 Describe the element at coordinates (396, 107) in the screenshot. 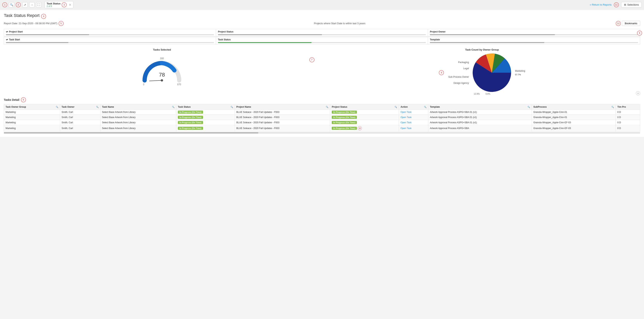

I see `search-icon-project-status: 🔍` at that location.